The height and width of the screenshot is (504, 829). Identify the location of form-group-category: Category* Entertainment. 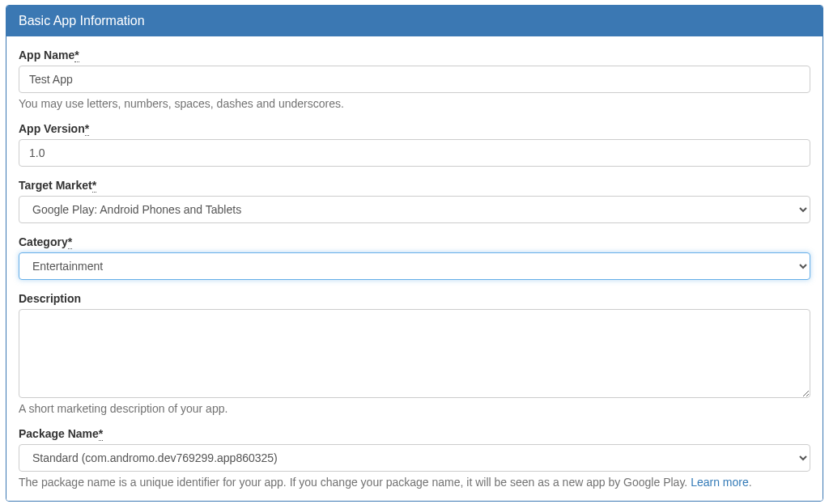
(414, 257).